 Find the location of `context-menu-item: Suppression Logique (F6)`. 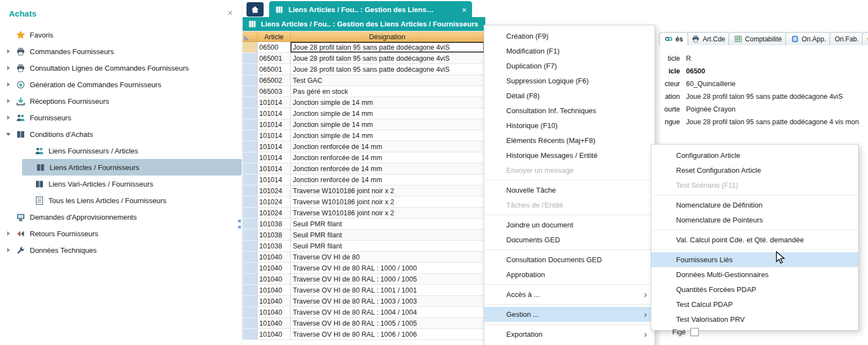

context-menu-item: Suppression Logique (F6) is located at coordinates (569, 81).